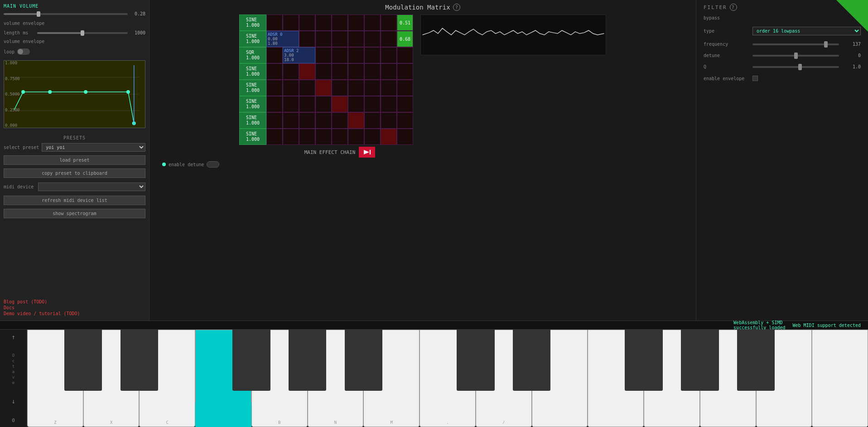 Image resolution: width=868 pixels, height=427 pixels. I want to click on length-ms-track, so click(82, 33).